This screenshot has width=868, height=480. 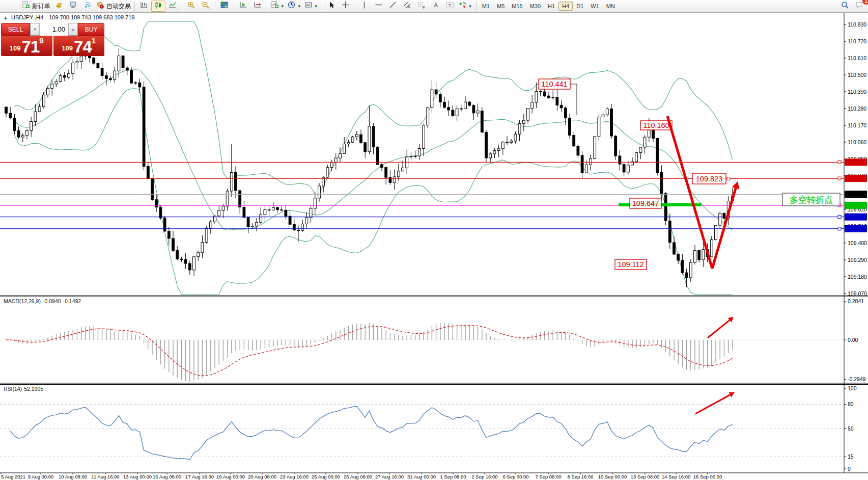 I want to click on svg-text: 110.280, so click(x=857, y=109).